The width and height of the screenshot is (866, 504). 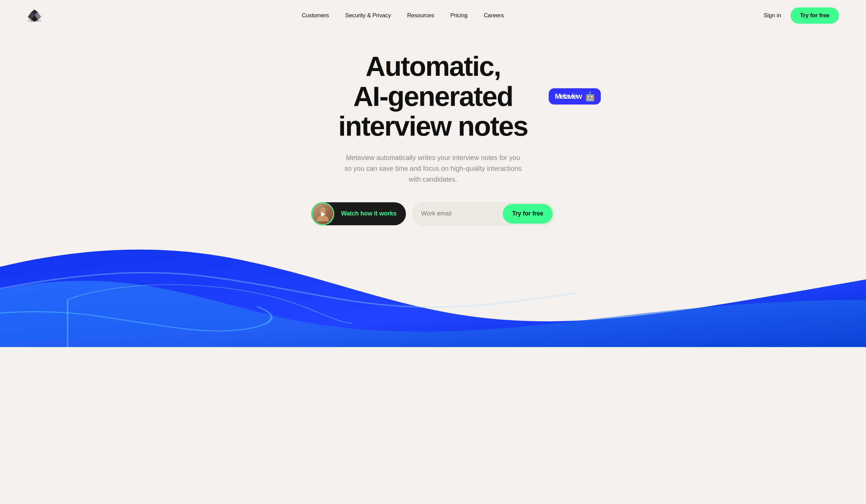 What do you see at coordinates (773, 15) in the screenshot?
I see `sign-in-button: Sign in` at bounding box center [773, 15].